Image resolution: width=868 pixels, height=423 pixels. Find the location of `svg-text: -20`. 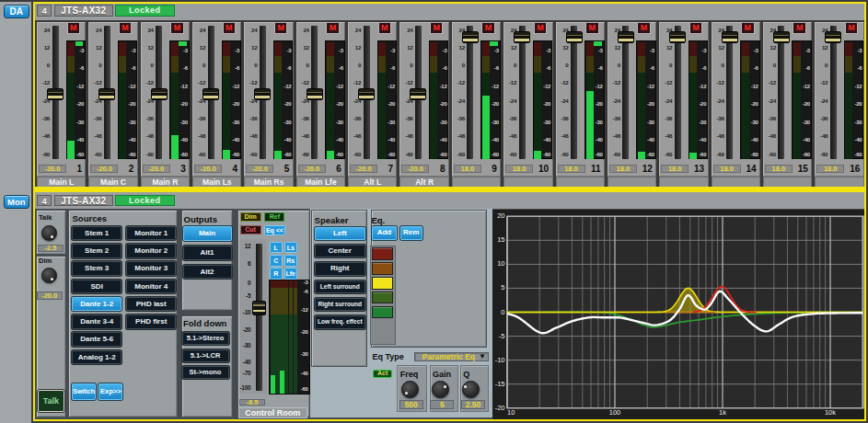

svg-text: -20 is located at coordinates (501, 406).